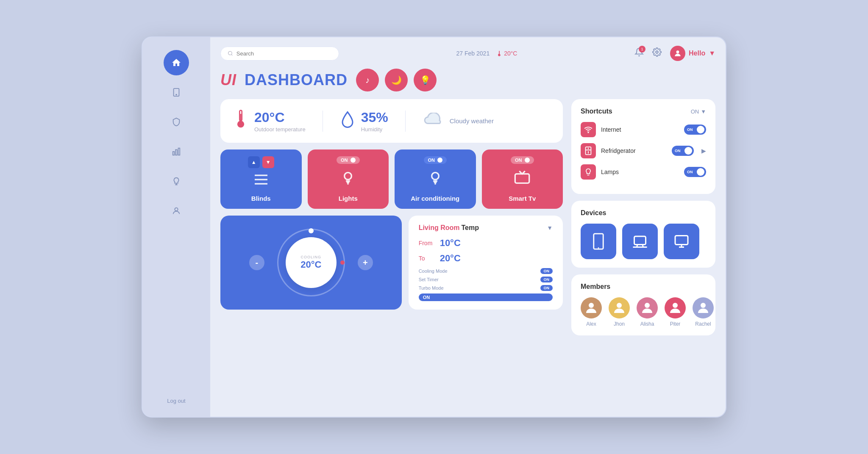 Image resolution: width=868 pixels, height=454 pixels. What do you see at coordinates (682, 241) in the screenshot?
I see `monitor-device-box` at bounding box center [682, 241].